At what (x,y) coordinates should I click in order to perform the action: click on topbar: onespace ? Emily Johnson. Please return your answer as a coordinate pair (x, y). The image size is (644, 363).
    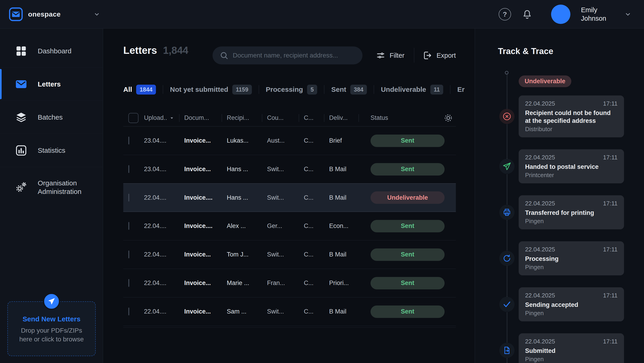
    Looking at the image, I should click on (322, 14).